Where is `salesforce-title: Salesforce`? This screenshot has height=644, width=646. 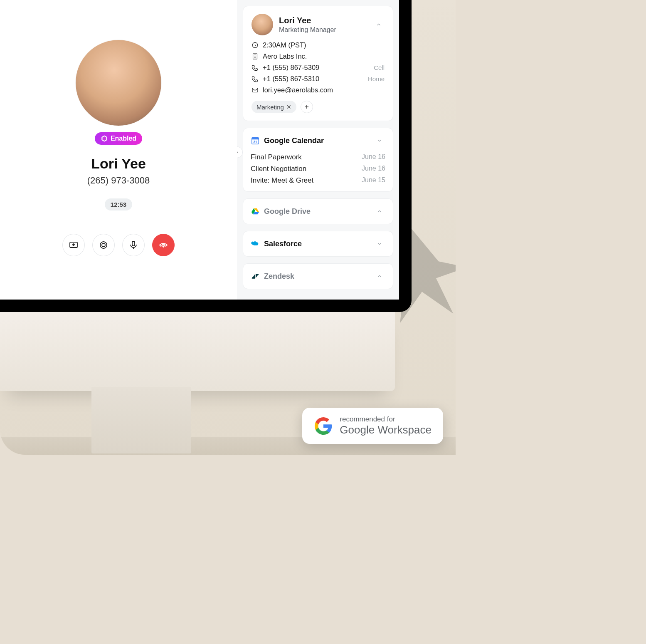
salesforce-title: Salesforce is located at coordinates (283, 244).